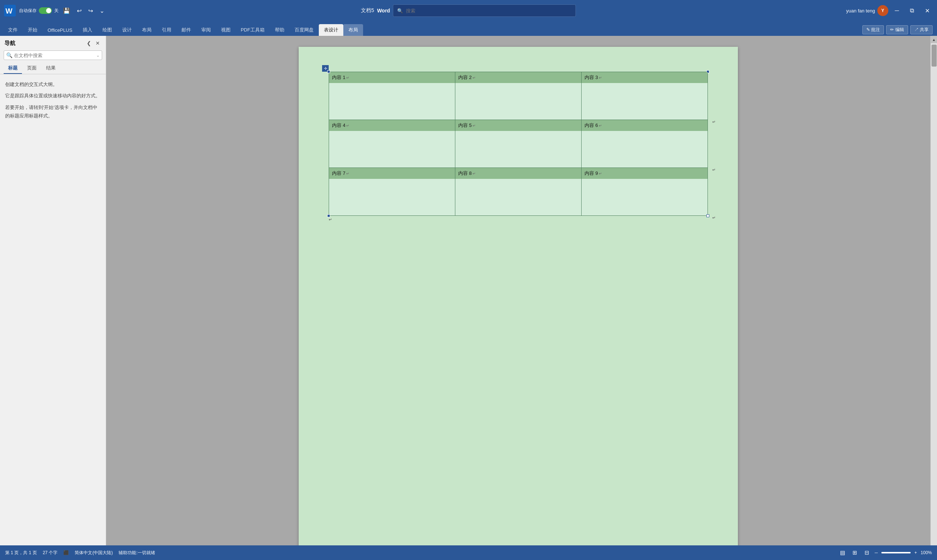 This screenshot has width=937, height=560. Describe the element at coordinates (485, 11) in the screenshot. I see `search-box: 🔍` at that location.